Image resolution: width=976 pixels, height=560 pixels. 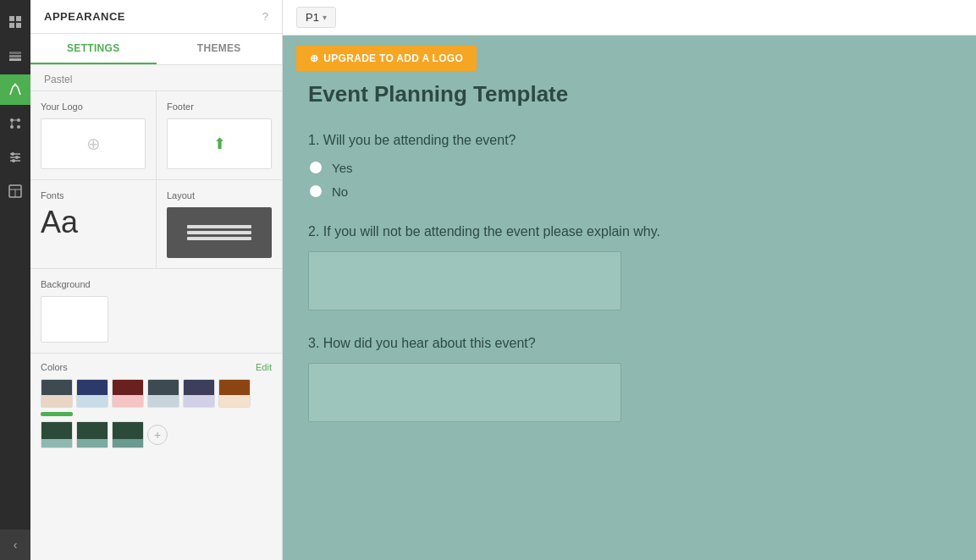 I want to click on add-logo-icon: ⊕, so click(x=93, y=144).